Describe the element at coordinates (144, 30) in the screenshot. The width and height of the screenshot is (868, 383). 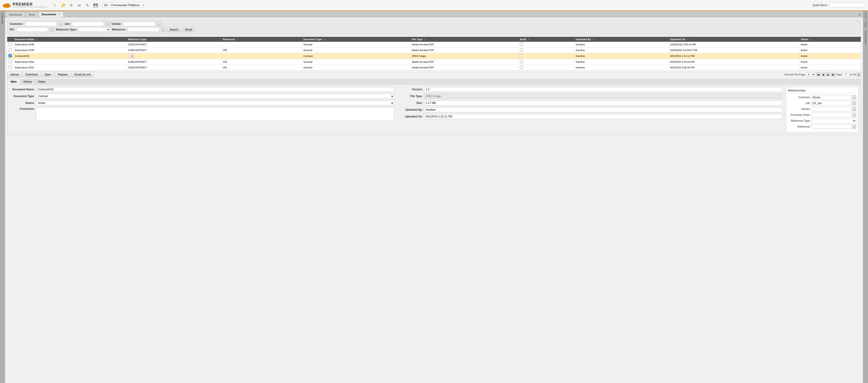
I see `reference-input` at that location.